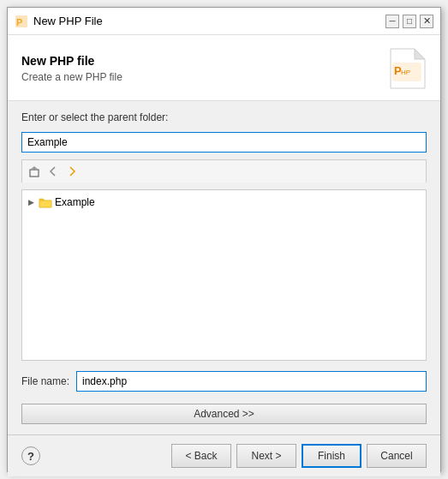  Describe the element at coordinates (332, 456) in the screenshot. I see `finish-button: Finish` at that location.